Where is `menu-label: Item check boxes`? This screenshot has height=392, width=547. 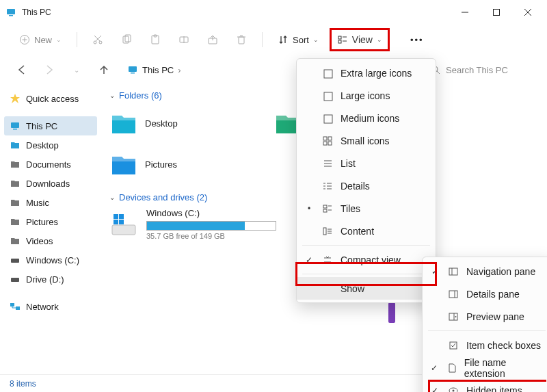 menu-label: Item check boxes is located at coordinates (503, 345).